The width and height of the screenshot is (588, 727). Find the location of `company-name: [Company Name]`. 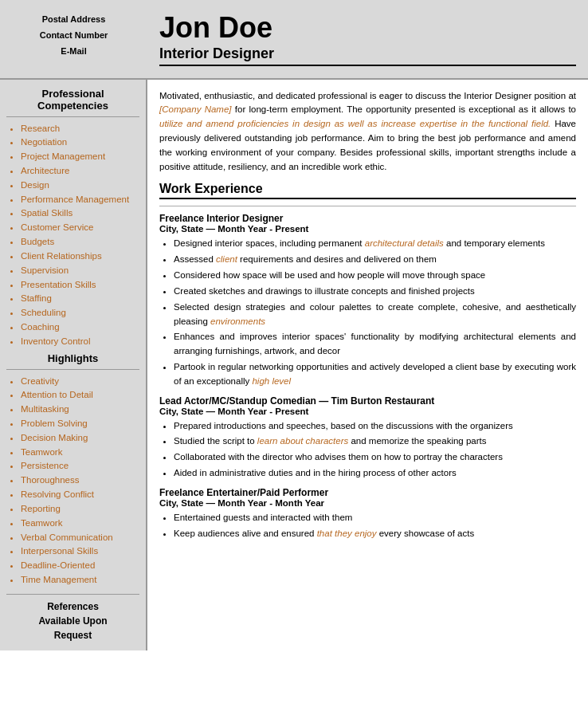

company-name: [Company Name] is located at coordinates (196, 109).